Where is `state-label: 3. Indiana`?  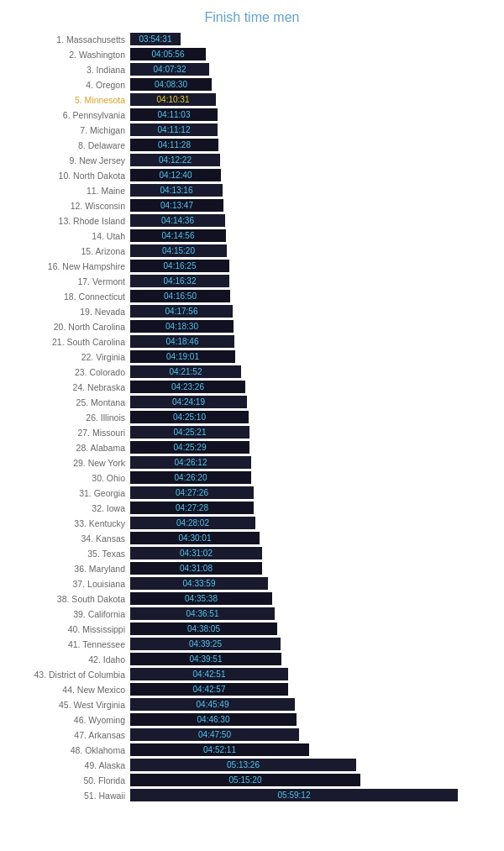 state-label: 3. Indiana is located at coordinates (66, 70).